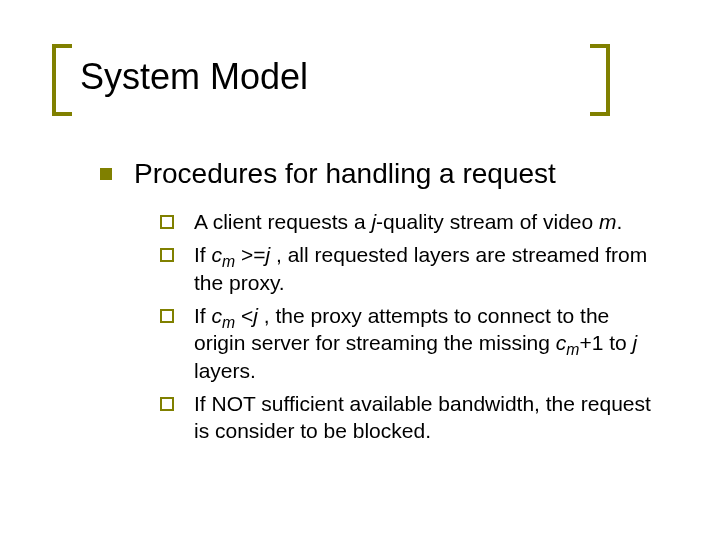  Describe the element at coordinates (410, 268) in the screenshot. I see `list-item: If cm >=j , all requested layers are str…` at that location.